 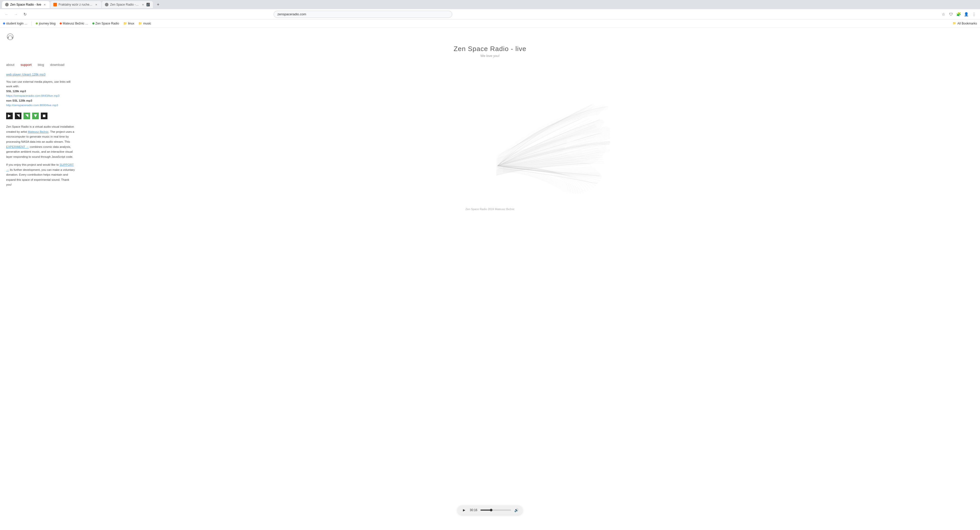 I want to click on non-ssl-label: non SSL 128k mp3, so click(x=19, y=100).